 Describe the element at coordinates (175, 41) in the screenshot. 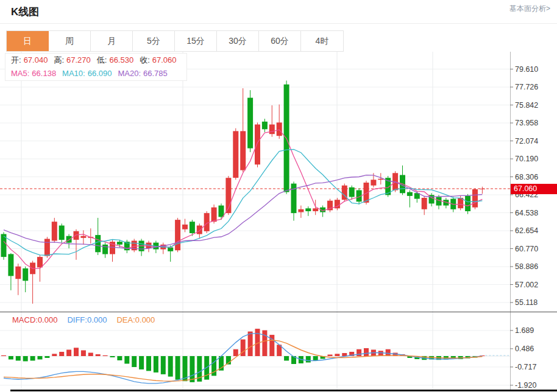

I see `period-tabs: 日周月5分15分30分60分4时` at that location.